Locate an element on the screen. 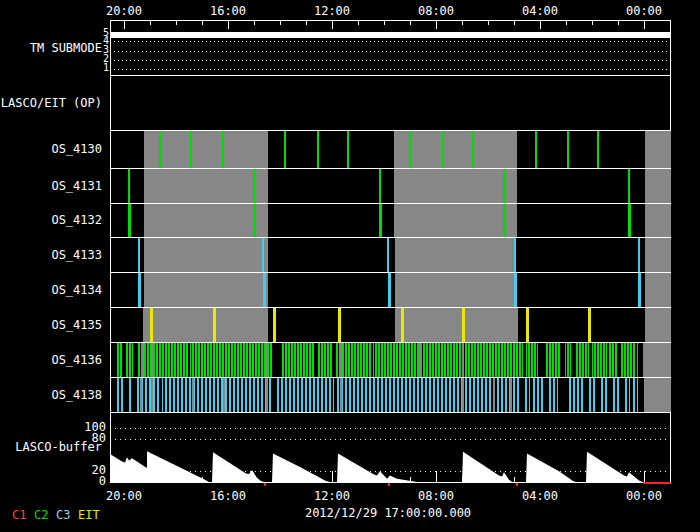  legend-item-eit: EIT is located at coordinates (89, 515).